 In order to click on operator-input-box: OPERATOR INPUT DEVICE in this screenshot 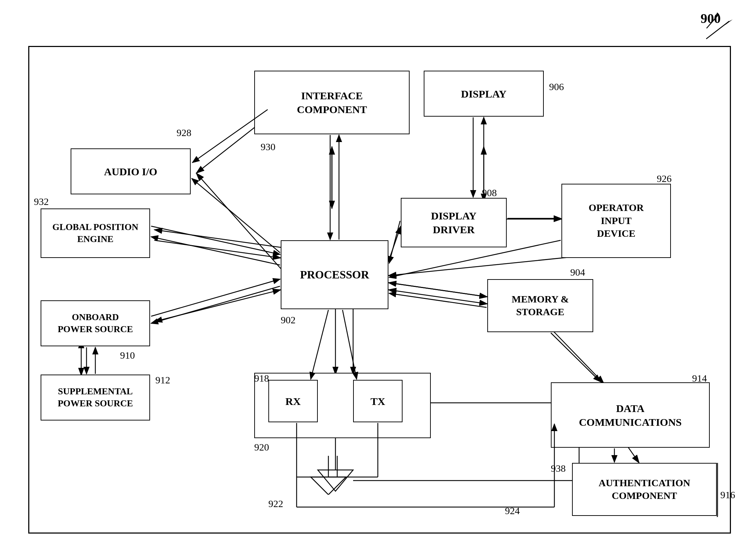, I will do `click(616, 221)`.